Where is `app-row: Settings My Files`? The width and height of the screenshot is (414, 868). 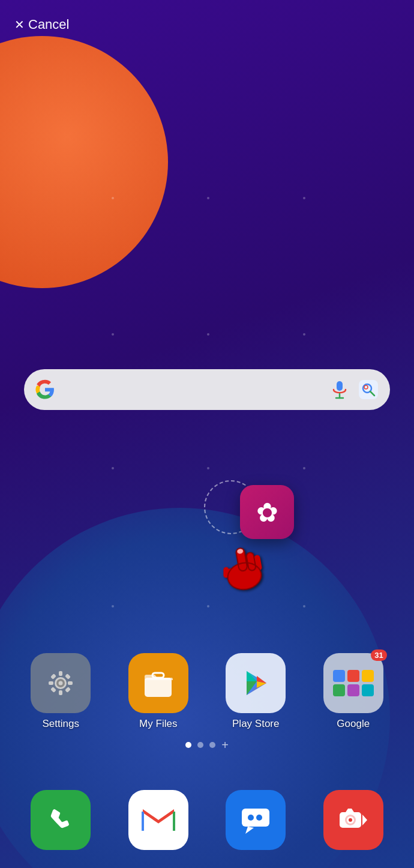 app-row: Settings My Files is located at coordinates (207, 692).